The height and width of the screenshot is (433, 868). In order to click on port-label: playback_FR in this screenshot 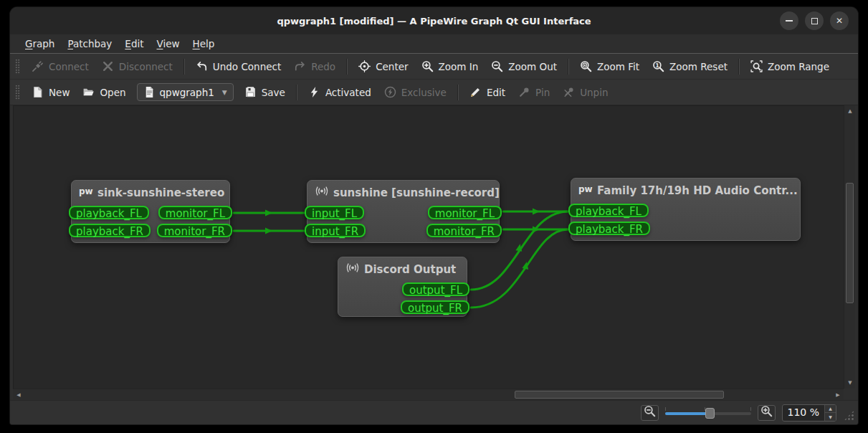, I will do `click(609, 229)`.